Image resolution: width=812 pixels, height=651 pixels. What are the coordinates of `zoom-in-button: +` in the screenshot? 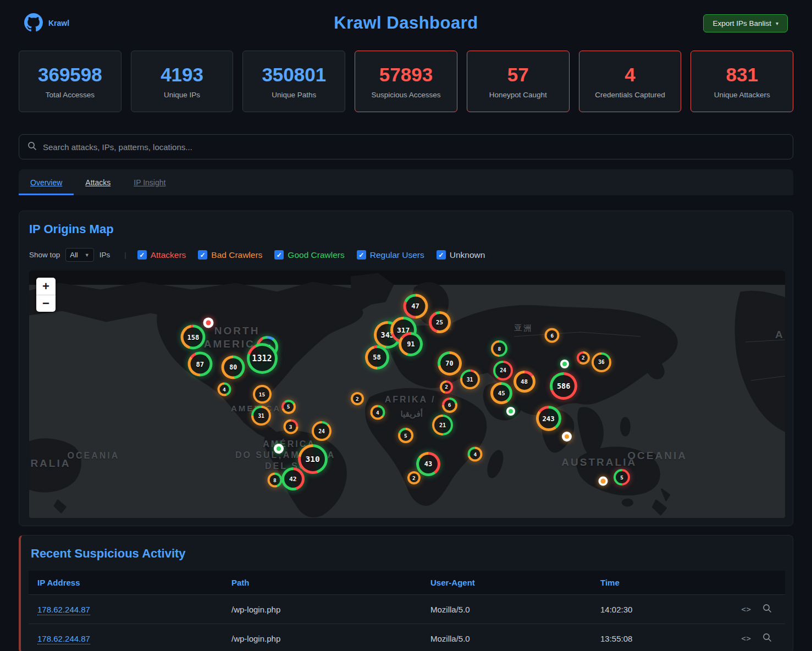 It's located at (46, 286).